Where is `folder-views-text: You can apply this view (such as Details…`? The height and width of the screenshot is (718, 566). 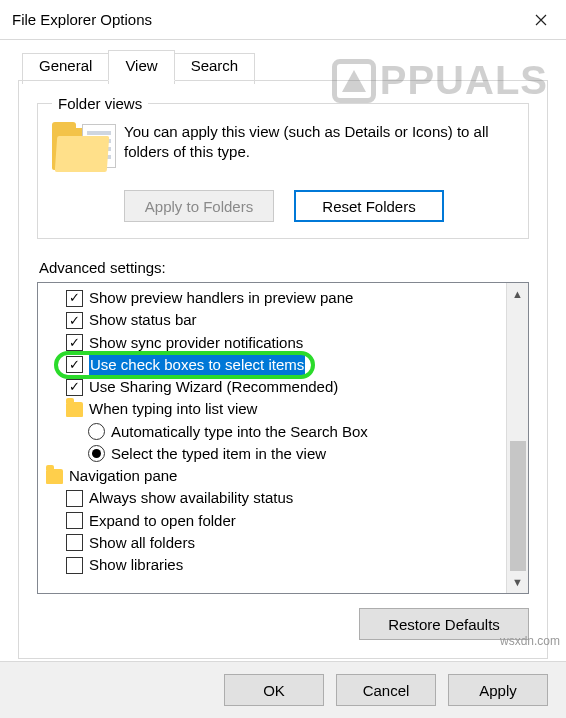
folder-views-text: You can apply this view (such as Details… is located at coordinates (319, 150).